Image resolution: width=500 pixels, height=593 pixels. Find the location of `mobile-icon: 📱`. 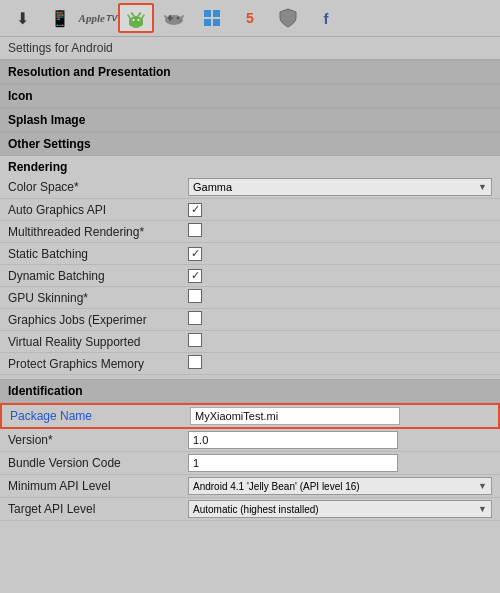

mobile-icon: 📱 is located at coordinates (60, 18).